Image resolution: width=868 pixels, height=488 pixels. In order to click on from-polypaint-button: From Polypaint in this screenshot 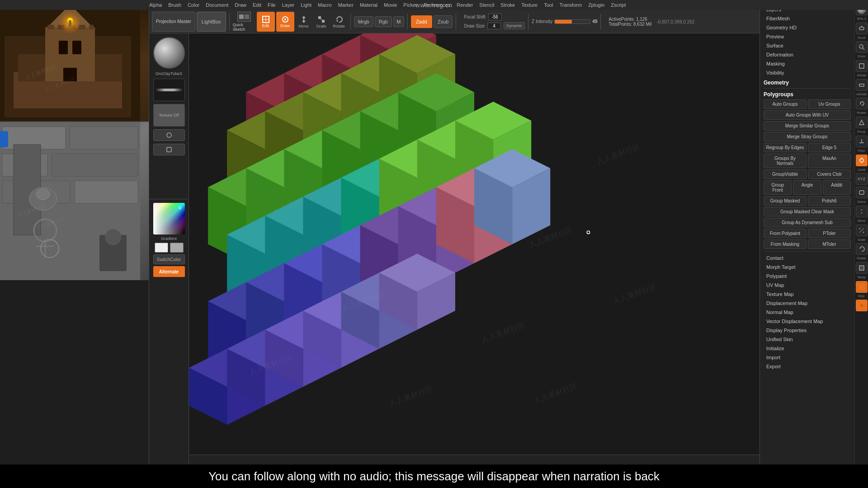, I will do `click(785, 233)`.